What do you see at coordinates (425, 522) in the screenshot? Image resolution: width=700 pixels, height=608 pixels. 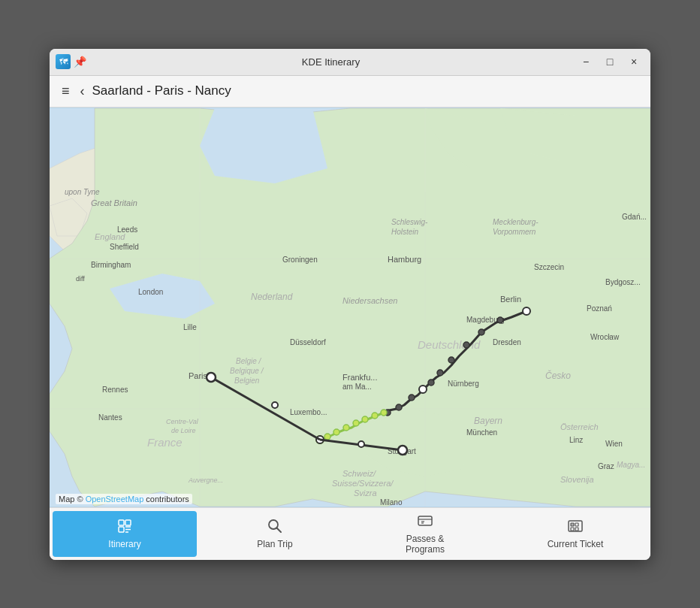 I see `passes-icon` at bounding box center [425, 522].